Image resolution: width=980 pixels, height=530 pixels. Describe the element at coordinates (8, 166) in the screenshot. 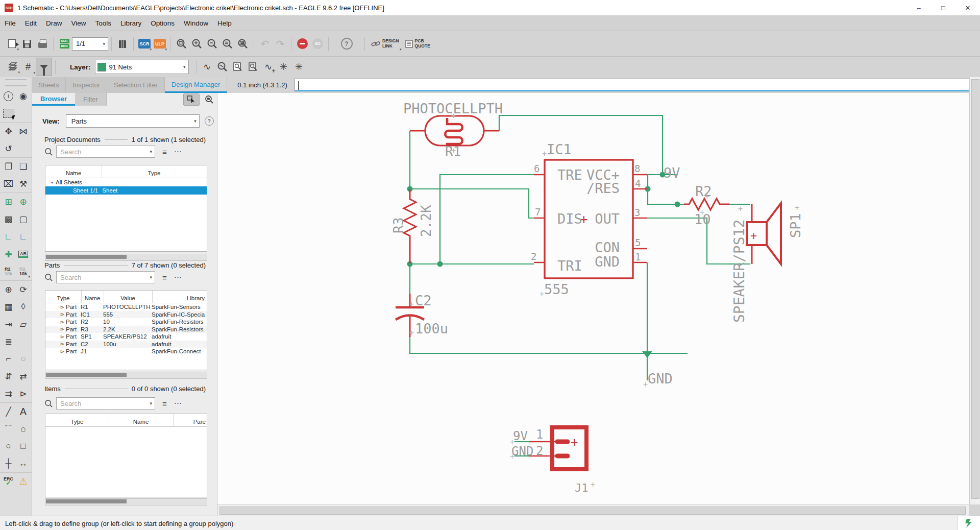

I see `copy-tool: ❐` at that location.